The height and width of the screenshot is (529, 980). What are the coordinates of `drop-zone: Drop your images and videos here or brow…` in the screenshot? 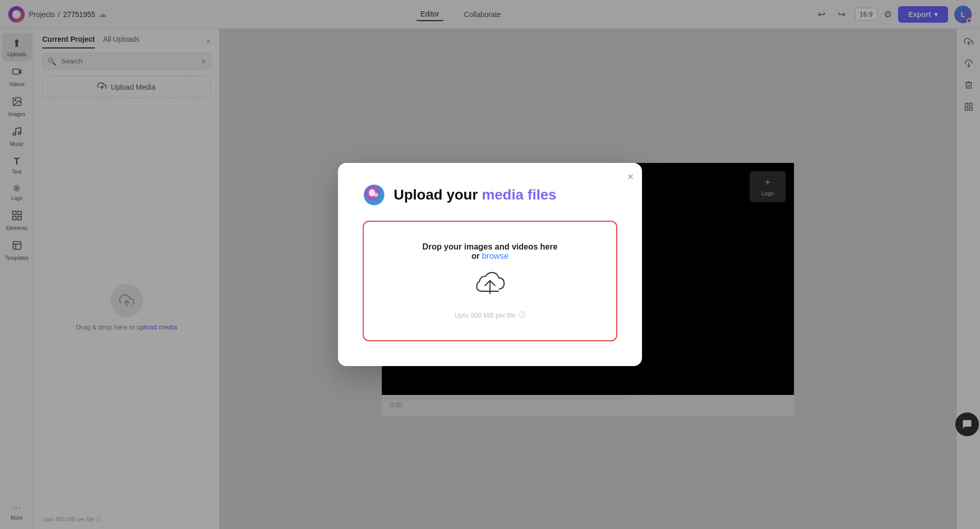 It's located at (490, 281).